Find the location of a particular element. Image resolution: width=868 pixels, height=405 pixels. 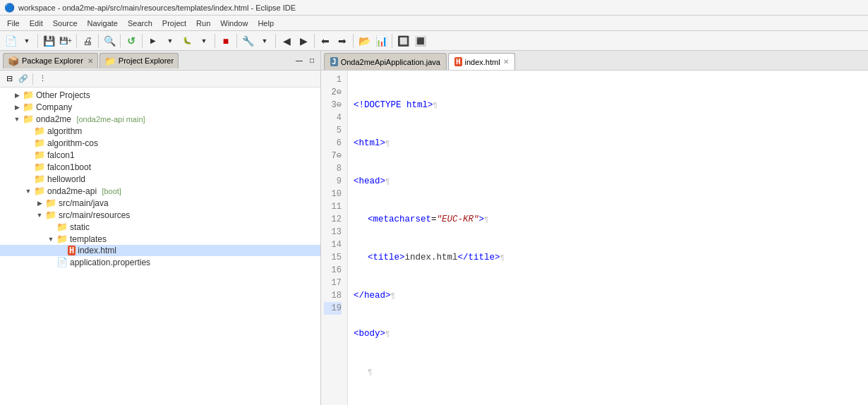

maximize-panel-button: □ is located at coordinates (312, 61).